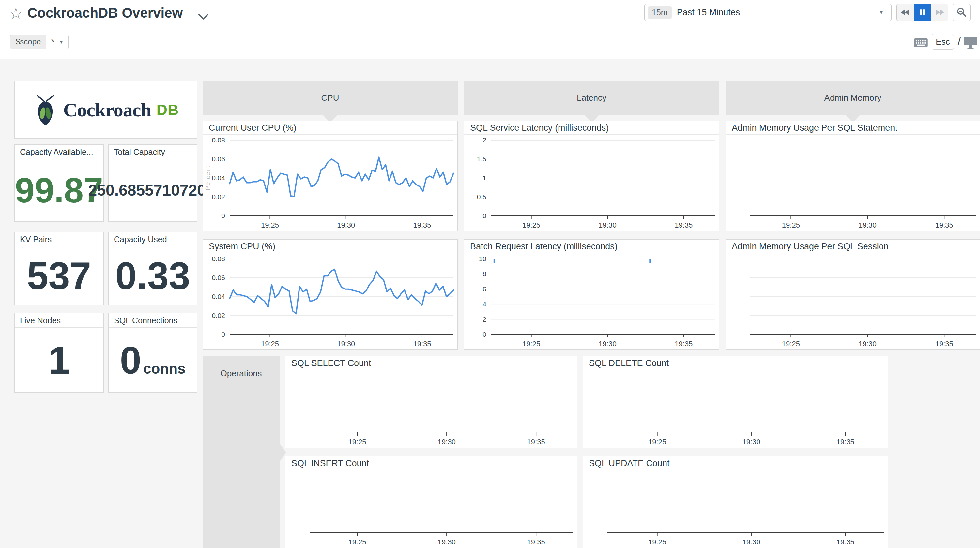  I want to click on chart-title: System CPU (%), so click(330, 246).